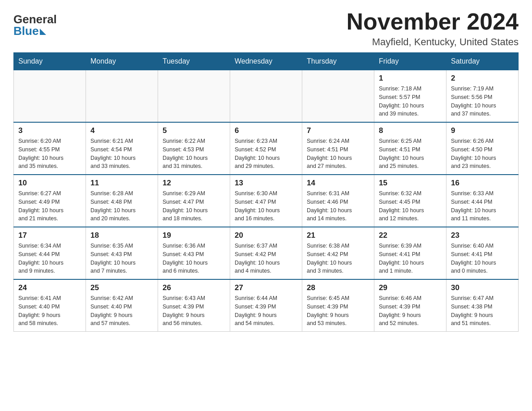 The width and height of the screenshot is (532, 411). What do you see at coordinates (122, 62) in the screenshot?
I see `calendar-day-header: Monday` at bounding box center [122, 62].